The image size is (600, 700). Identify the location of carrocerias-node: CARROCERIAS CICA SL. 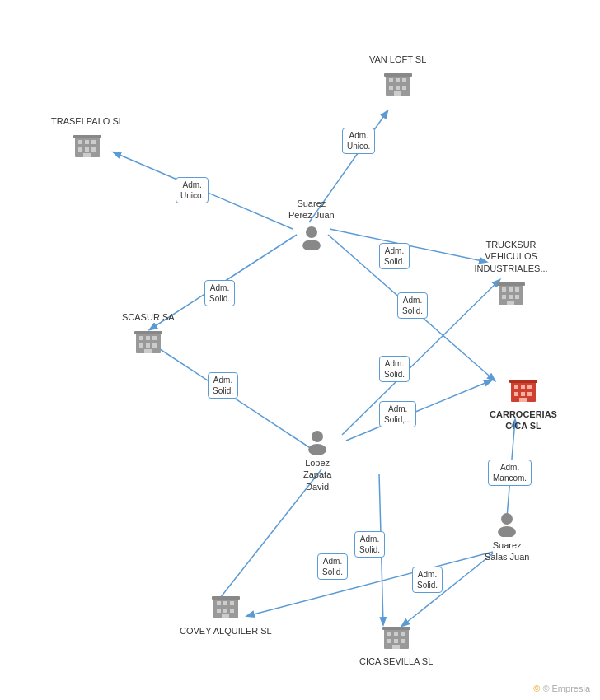
(523, 404).